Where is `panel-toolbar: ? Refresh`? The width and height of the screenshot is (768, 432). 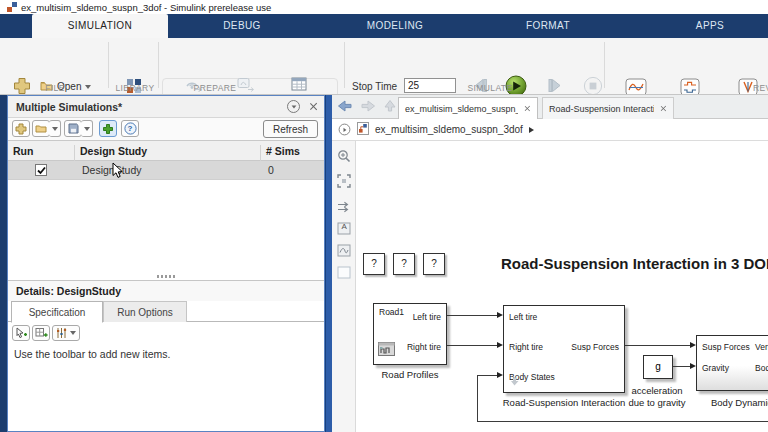 panel-toolbar: ? Refresh is located at coordinates (166, 129).